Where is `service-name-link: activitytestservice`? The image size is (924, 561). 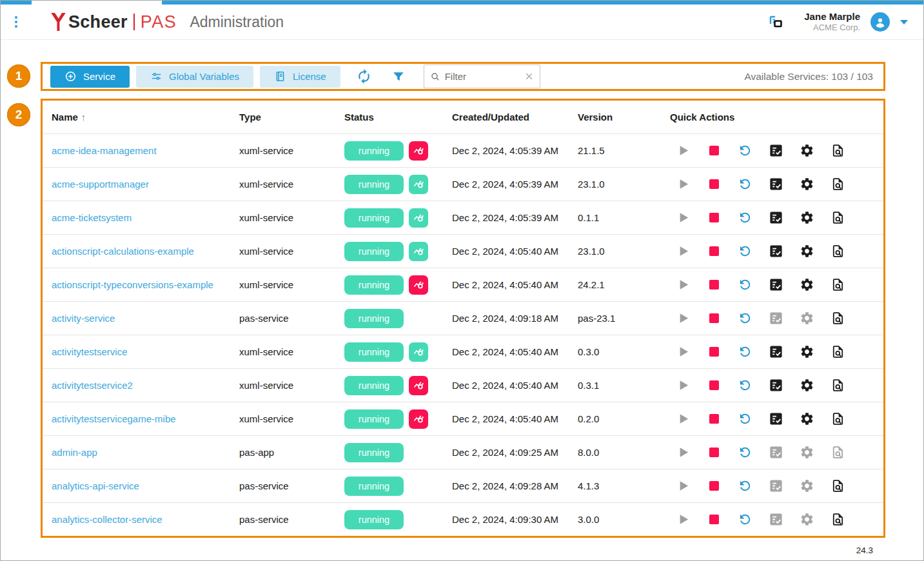 service-name-link: activitytestservice is located at coordinates (90, 352).